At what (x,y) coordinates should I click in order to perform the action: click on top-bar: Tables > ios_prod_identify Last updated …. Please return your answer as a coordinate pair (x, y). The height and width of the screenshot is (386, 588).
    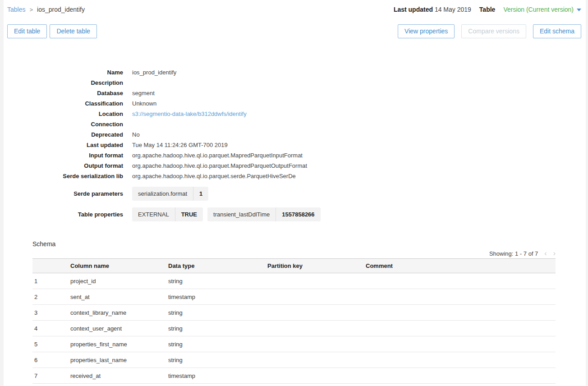
    Looking at the image, I should click on (295, 6).